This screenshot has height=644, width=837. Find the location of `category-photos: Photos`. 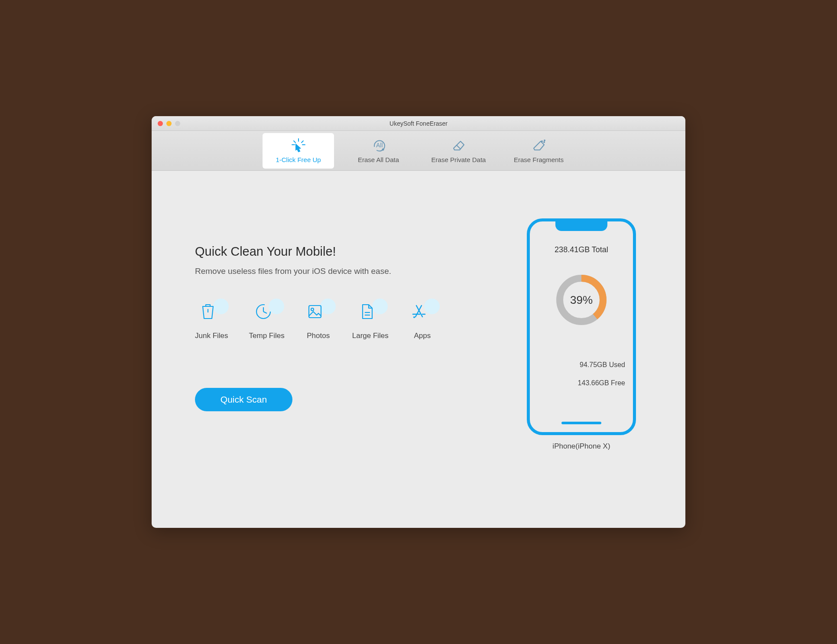

category-photos: Photos is located at coordinates (318, 321).